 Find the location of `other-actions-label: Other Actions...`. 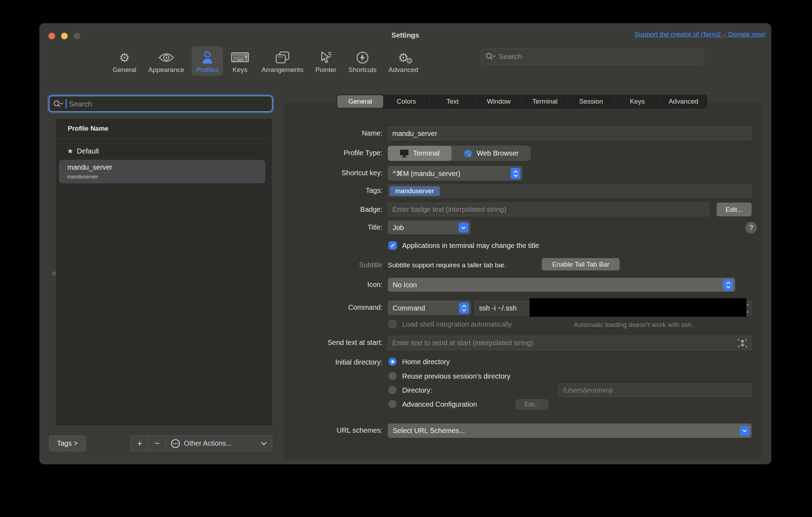

other-actions-label: Other Actions... is located at coordinates (208, 443).